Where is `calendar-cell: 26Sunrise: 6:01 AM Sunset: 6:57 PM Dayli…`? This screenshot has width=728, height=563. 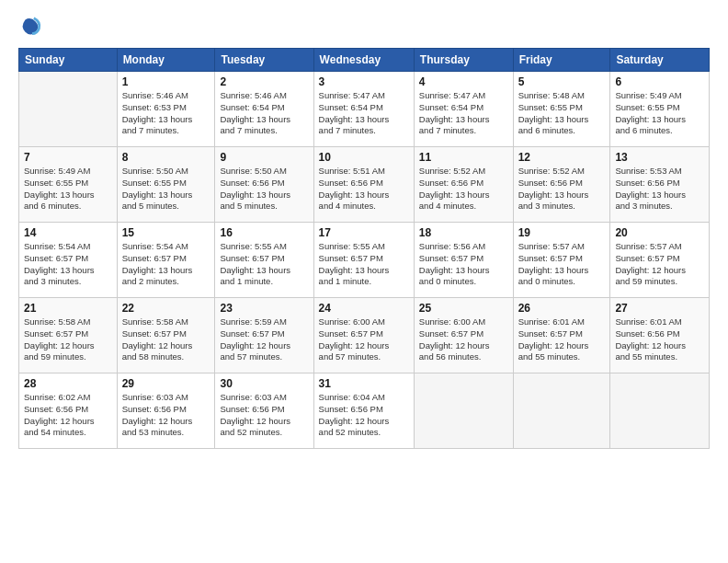 calendar-cell: 26Sunrise: 6:01 AM Sunset: 6:57 PM Dayli… is located at coordinates (562, 336).